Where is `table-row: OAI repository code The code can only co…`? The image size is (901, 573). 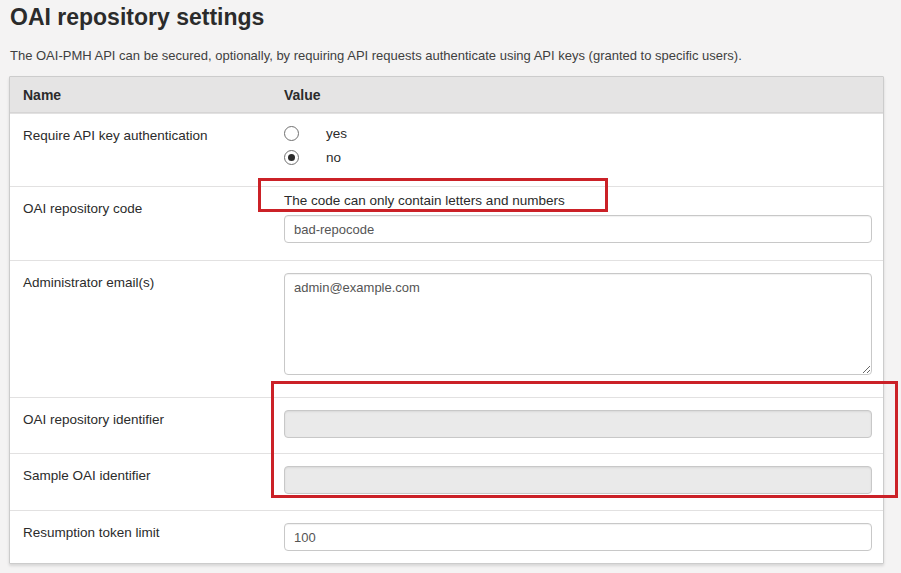
table-row: OAI repository code The code can only co… is located at coordinates (446, 223).